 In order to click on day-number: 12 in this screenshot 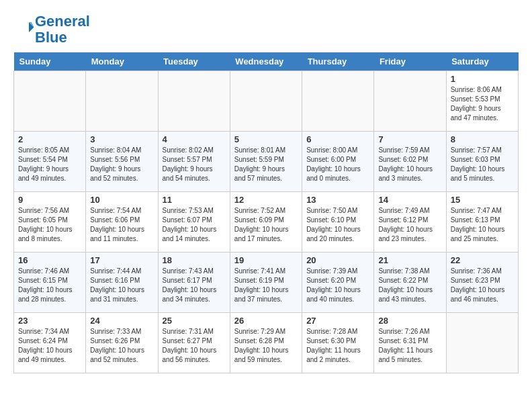, I will do `click(266, 200)`.